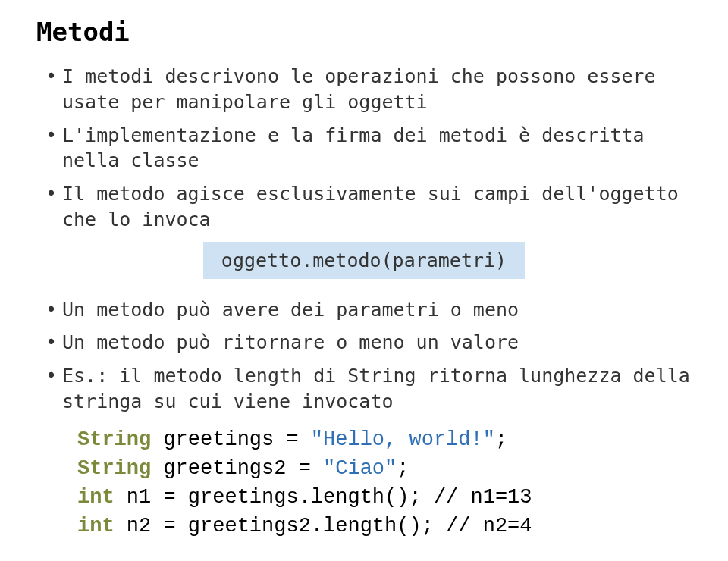 This screenshot has height=561, width=728. I want to click on code-line: String greetings2 = "Ciao";, so click(384, 469).